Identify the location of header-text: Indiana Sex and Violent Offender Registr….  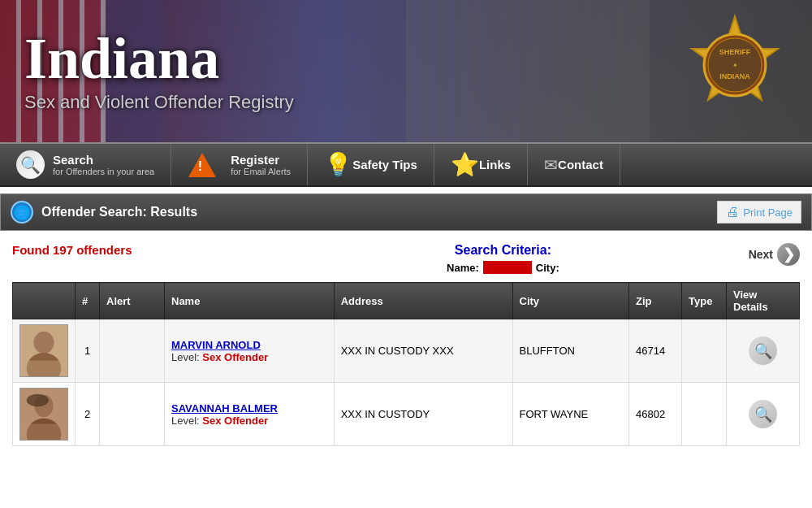
(147, 72).